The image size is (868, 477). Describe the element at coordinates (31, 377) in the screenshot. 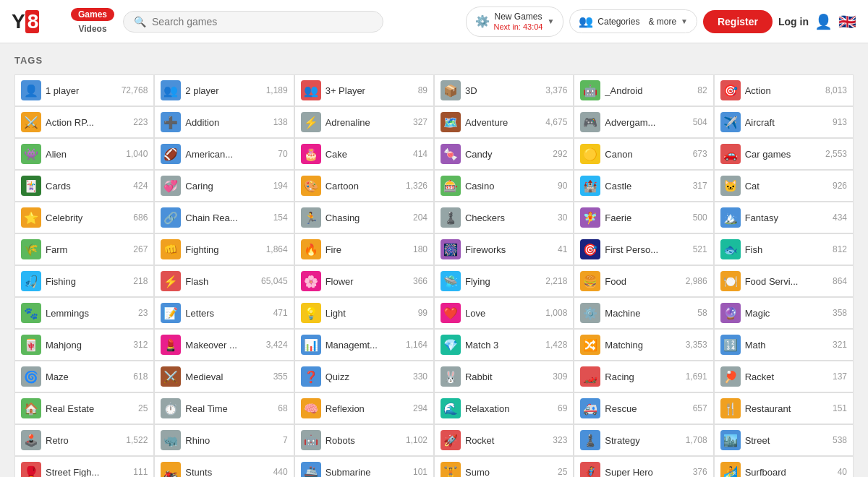

I see `tag-icon: 🌀` at that location.